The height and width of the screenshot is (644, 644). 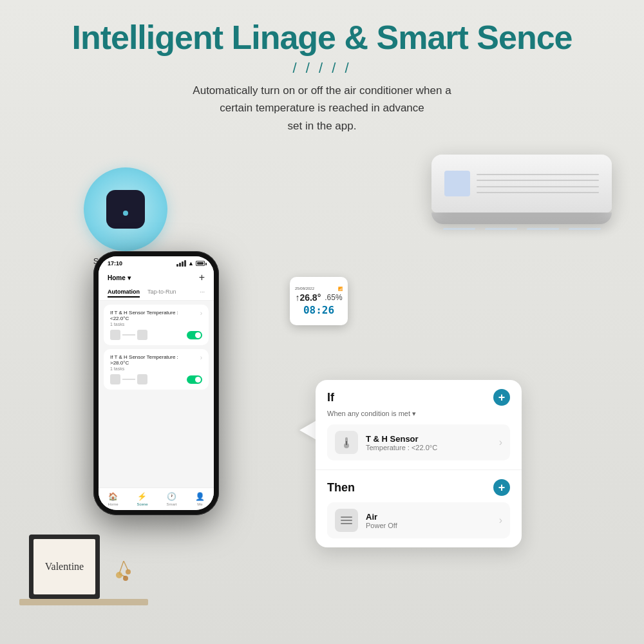 What do you see at coordinates (142, 499) in the screenshot?
I see `nav-scene: ⚡ Scene` at bounding box center [142, 499].